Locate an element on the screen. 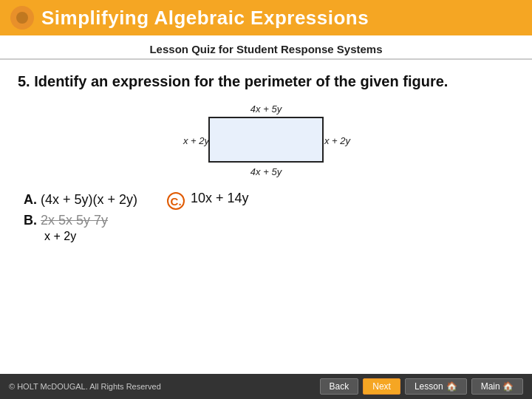 Image resolution: width=532 pixels, height=399 pixels. figure-right-label: x + 2y is located at coordinates (337, 140).